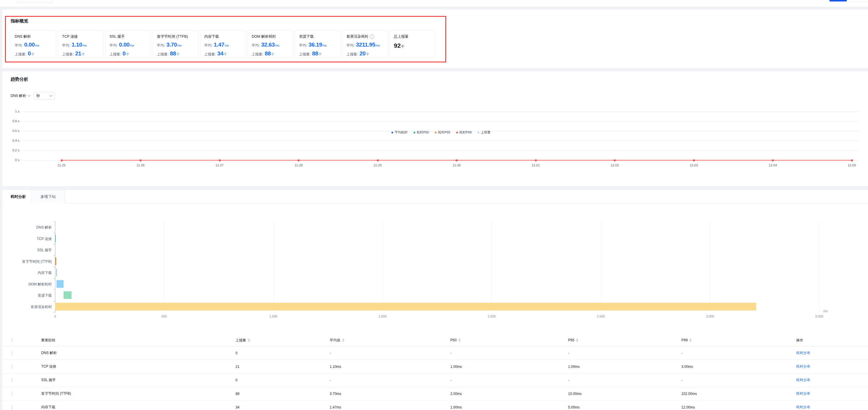 Image resolution: width=868 pixels, height=410 pixels. Describe the element at coordinates (12, 340) in the screenshot. I see `select-all-checkbox` at that location.